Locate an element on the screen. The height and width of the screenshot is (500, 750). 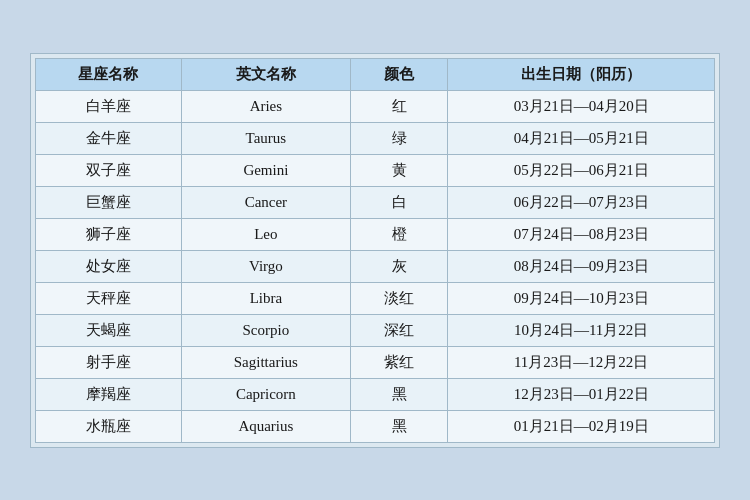
cell-chinese-name: 巨蟹座 is located at coordinates (109, 202).